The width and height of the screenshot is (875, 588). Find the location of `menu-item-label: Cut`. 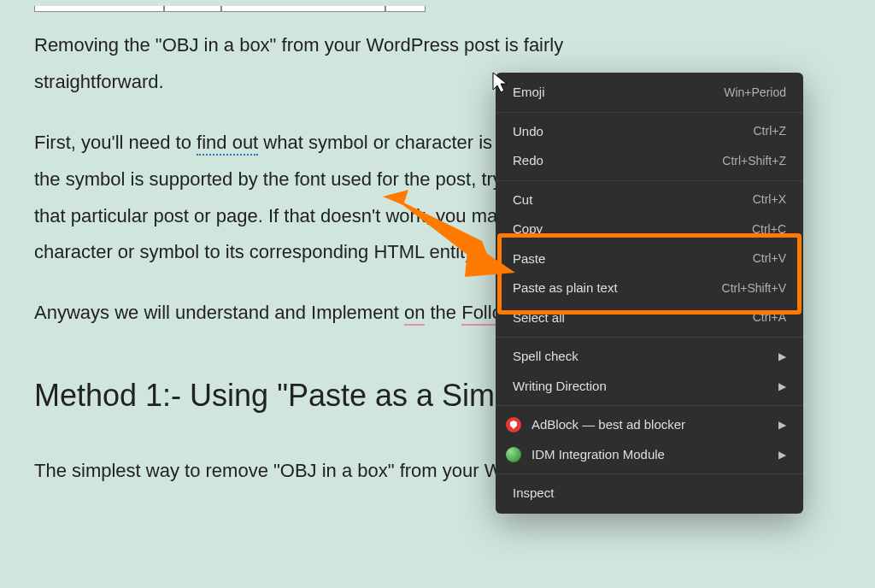

menu-item-label: Cut is located at coordinates (632, 200).